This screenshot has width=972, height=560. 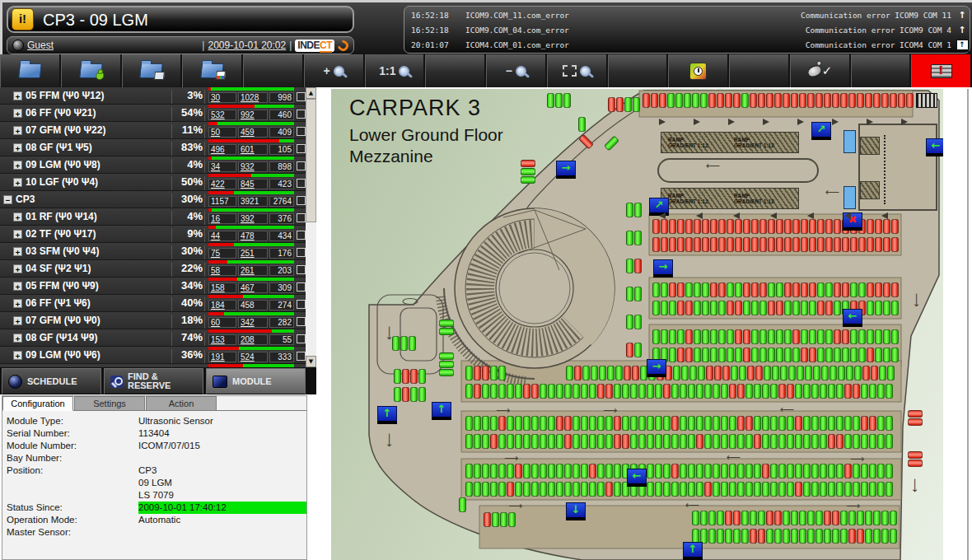 I want to click on sign-direction: ↗, so click(x=821, y=131).